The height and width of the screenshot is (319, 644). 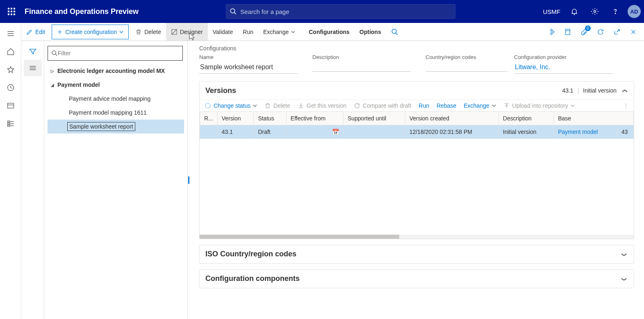 I want to click on gear-icon, so click(x=595, y=11).